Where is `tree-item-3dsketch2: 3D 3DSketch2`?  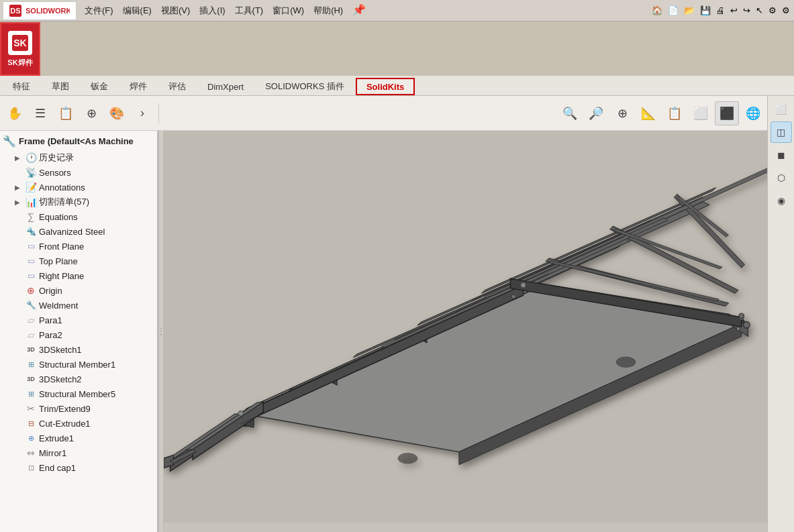 tree-item-3dsketch2: 3D 3DSketch2 is located at coordinates (79, 379).